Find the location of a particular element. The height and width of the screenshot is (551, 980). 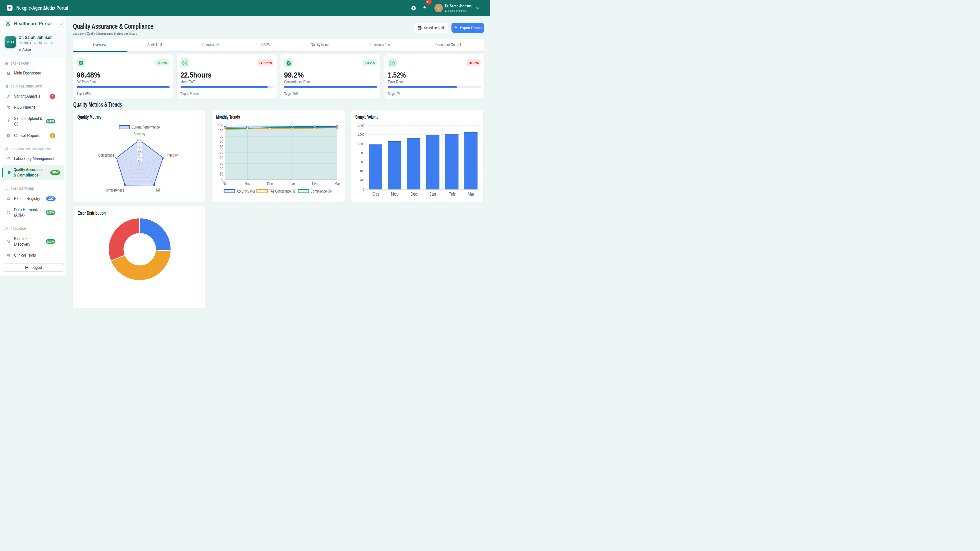

svg-text: Completeness is located at coordinates (115, 190).